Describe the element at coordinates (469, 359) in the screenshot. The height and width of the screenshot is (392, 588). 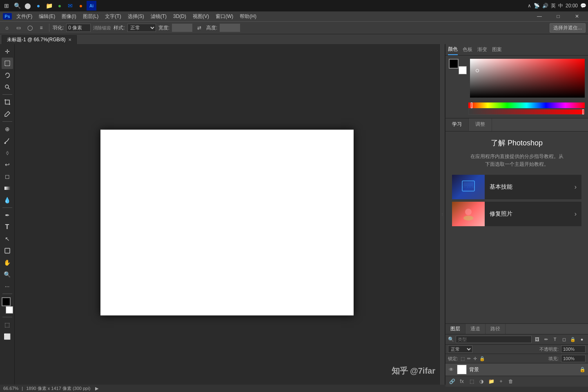
I see `lock-position-icon: ✏` at that location.